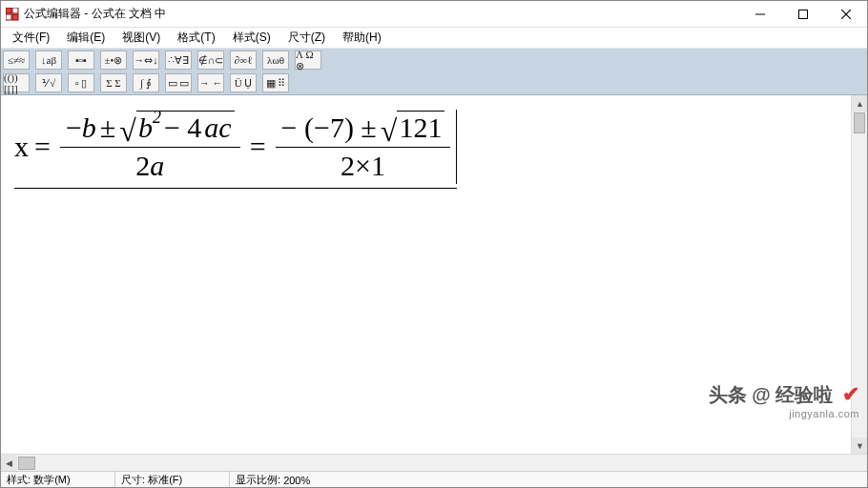  What do you see at coordinates (108, 128) in the screenshot?
I see `plus-minus-1: ±` at bounding box center [108, 128].